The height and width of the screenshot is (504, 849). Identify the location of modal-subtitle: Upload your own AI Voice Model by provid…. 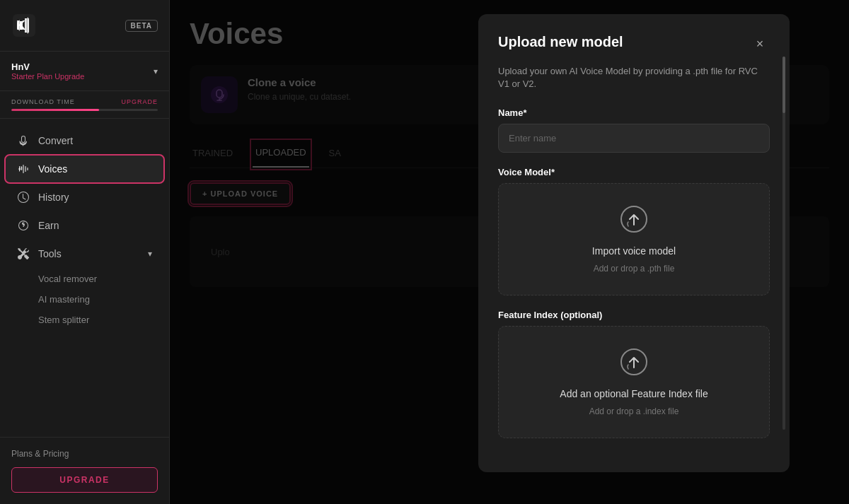
(634, 78).